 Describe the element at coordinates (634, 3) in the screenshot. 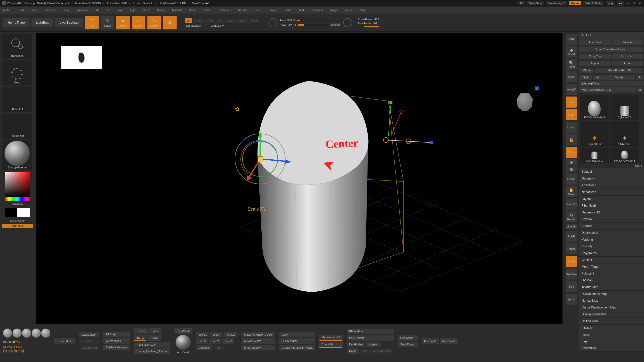

I see `maximize-icon: ☐` at that location.